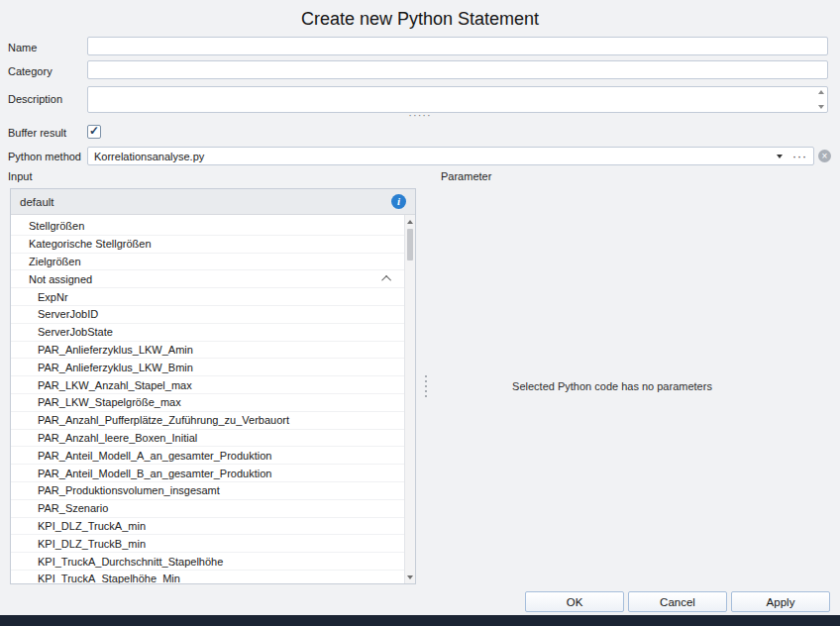  What do you see at coordinates (20, 176) in the screenshot?
I see `input-section-label: Input` at bounding box center [20, 176].